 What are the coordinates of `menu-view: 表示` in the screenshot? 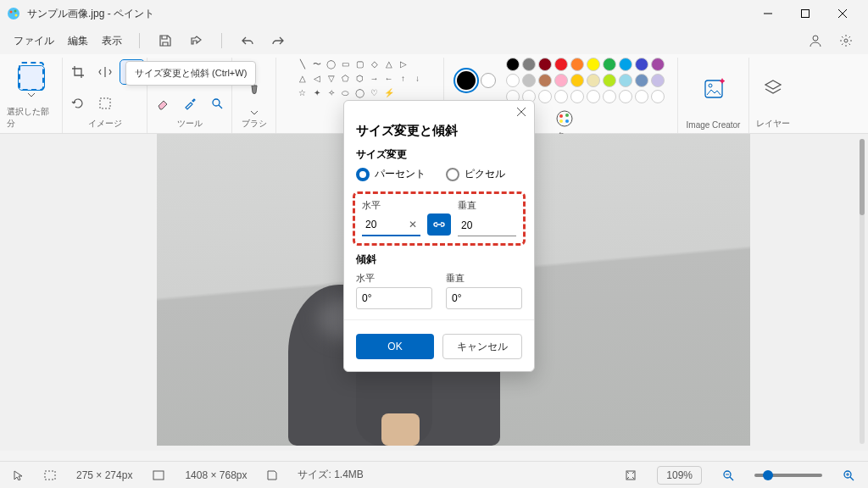 It's located at (112, 41).